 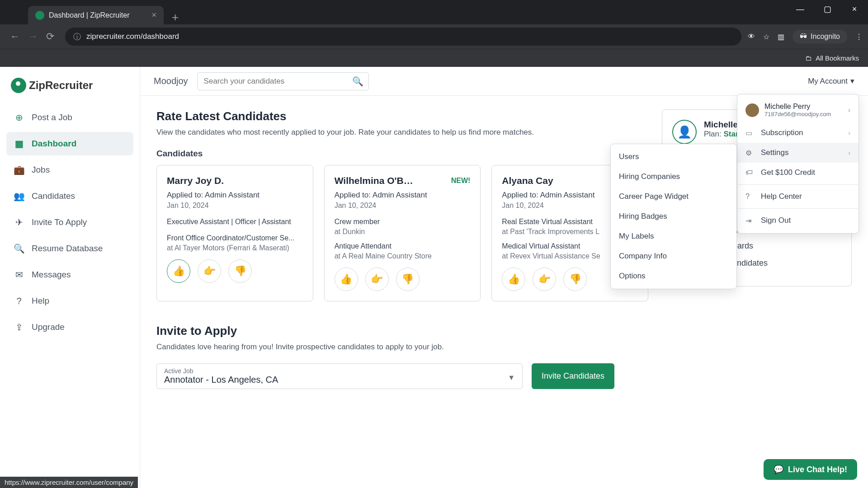 What do you see at coordinates (750, 221) in the screenshot?
I see `exit-icon: ⇥` at bounding box center [750, 221].